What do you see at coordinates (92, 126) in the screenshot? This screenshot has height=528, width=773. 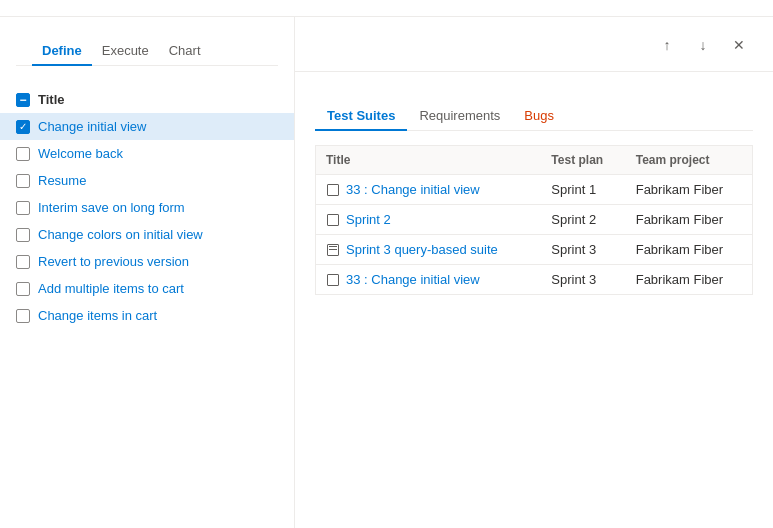 I see `list-item-label-change-initial-view: Change initial view` at bounding box center [92, 126].